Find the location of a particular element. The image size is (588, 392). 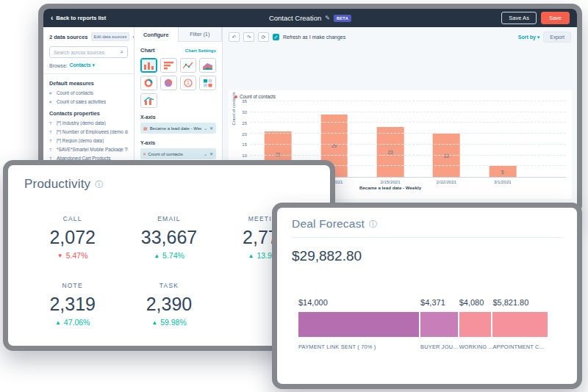

sidebar-property-item: T[*] Region (demo data) is located at coordinates (88, 141).